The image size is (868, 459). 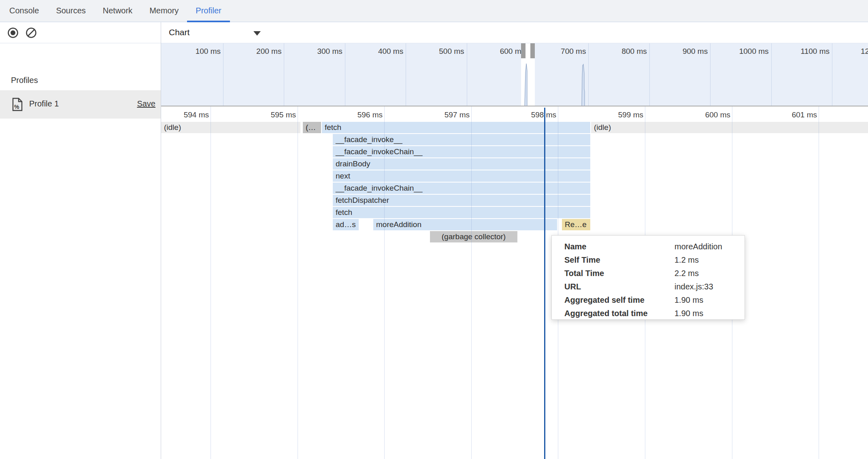 I want to click on tooltip-value: moreAddition, so click(x=698, y=246).